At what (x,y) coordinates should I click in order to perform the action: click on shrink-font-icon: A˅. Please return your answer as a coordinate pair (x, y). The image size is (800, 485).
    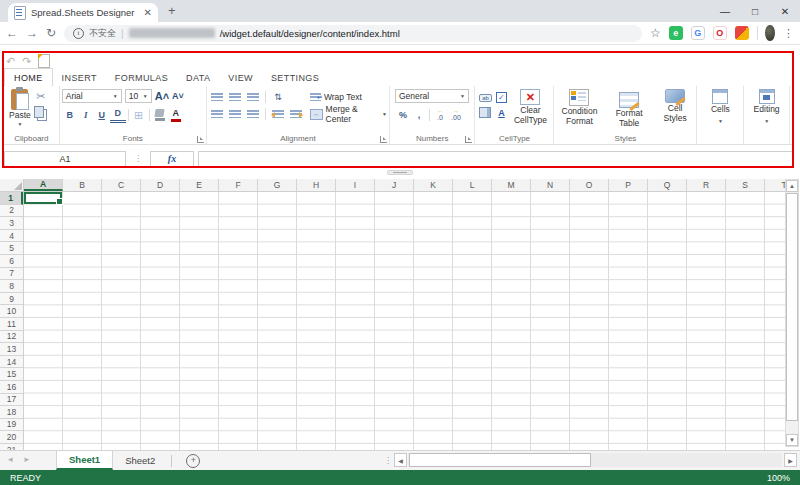
    Looking at the image, I should click on (178, 96).